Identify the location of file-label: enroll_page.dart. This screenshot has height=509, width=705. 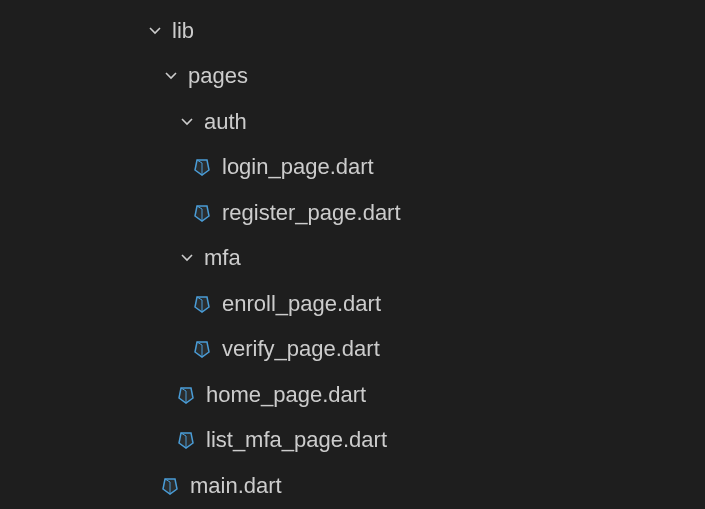
(302, 304).